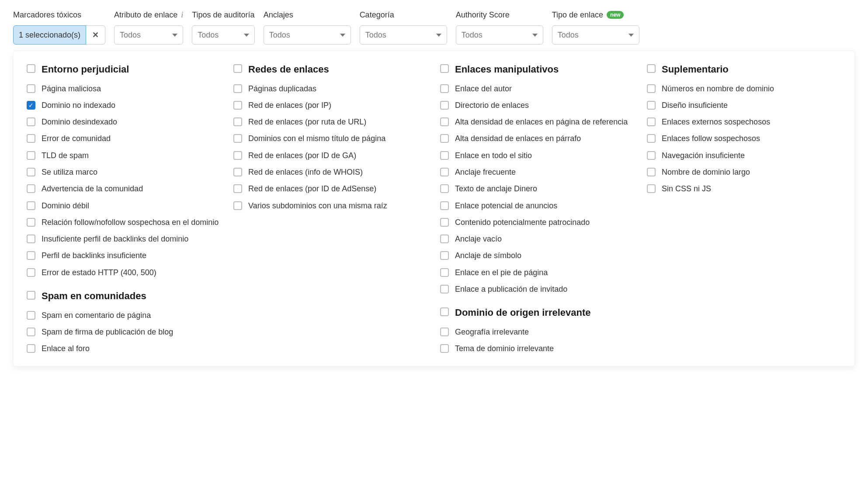 This screenshot has height=497, width=868. Describe the element at coordinates (538, 273) in the screenshot. I see `checkbox-row: ✓Enlace en el pie de página` at that location.